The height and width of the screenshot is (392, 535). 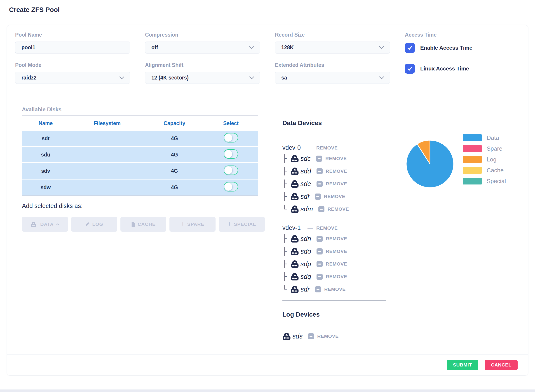 I want to click on device-name: sdm, so click(x=307, y=209).